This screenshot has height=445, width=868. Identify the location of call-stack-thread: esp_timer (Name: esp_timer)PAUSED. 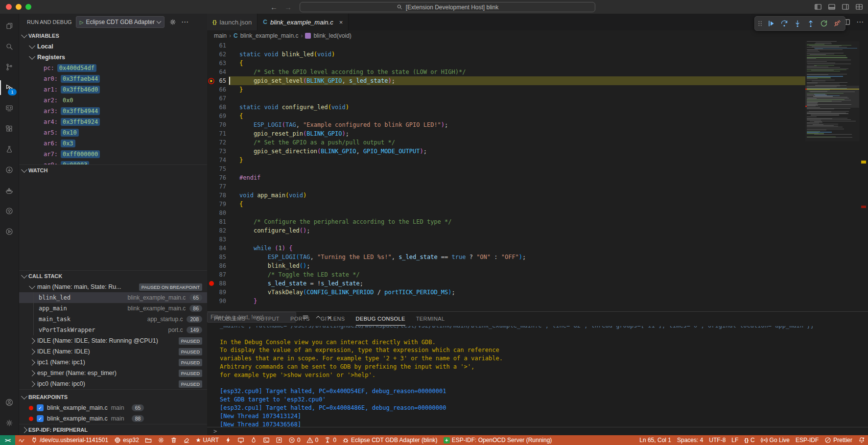
(113, 373).